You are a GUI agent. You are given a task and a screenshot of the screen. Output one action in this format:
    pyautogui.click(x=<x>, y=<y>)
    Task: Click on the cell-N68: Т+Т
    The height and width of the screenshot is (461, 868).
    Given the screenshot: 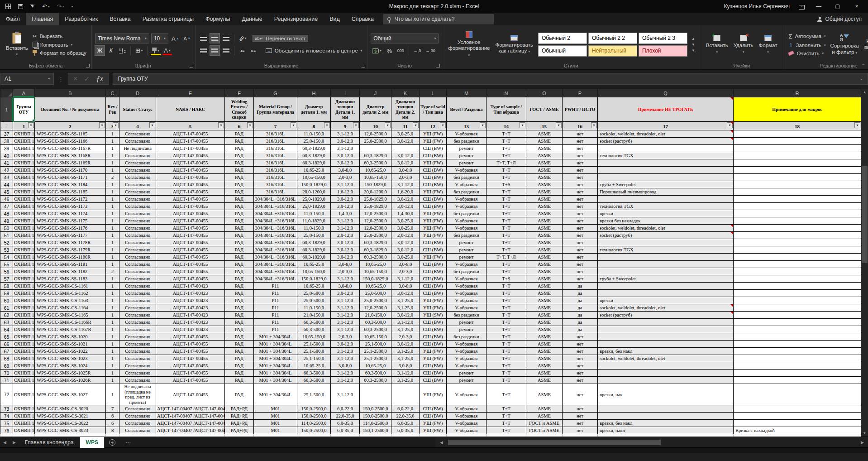 What is the action you would take?
    pyautogui.click(x=506, y=359)
    